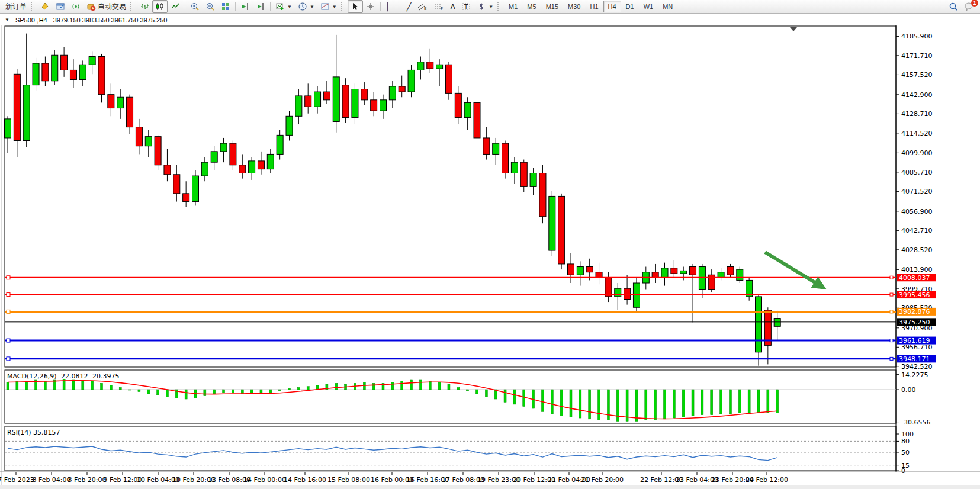 Image resolution: width=980 pixels, height=489 pixels. I want to click on new-order-button: 新订单, so click(16, 7).